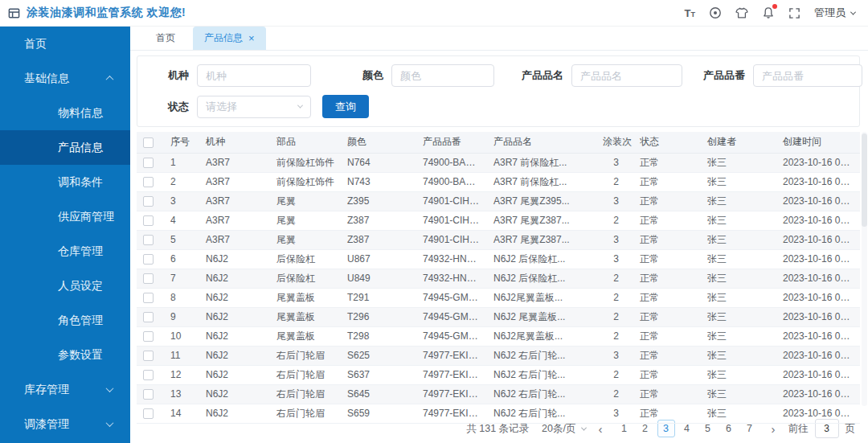 The height and width of the screenshot is (443, 868). I want to click on sidebar-item: 参数设置, so click(65, 355).